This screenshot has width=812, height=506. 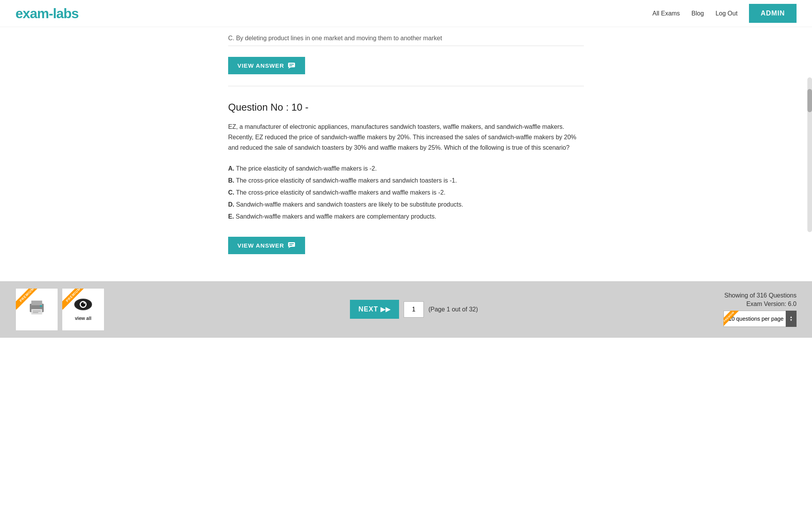 I want to click on per-page-select: 10 questions per page20 questions per pa…, so click(x=760, y=319).